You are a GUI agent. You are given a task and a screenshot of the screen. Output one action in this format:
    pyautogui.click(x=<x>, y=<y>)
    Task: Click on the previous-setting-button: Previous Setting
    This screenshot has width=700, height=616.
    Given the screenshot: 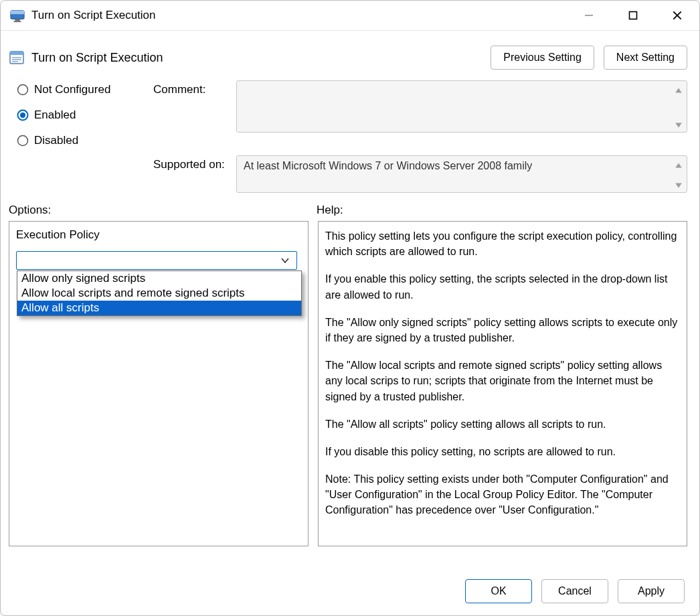 What is the action you would take?
    pyautogui.click(x=542, y=58)
    